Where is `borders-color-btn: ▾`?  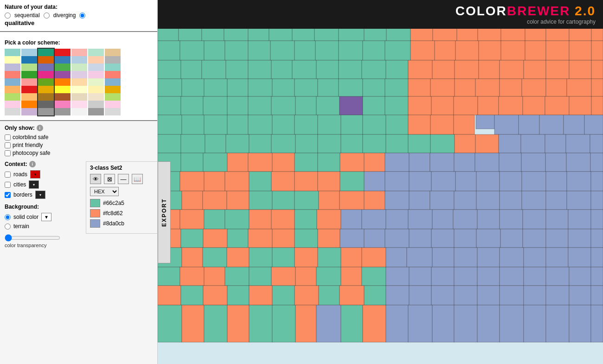 borders-color-btn: ▾ is located at coordinates (40, 195).